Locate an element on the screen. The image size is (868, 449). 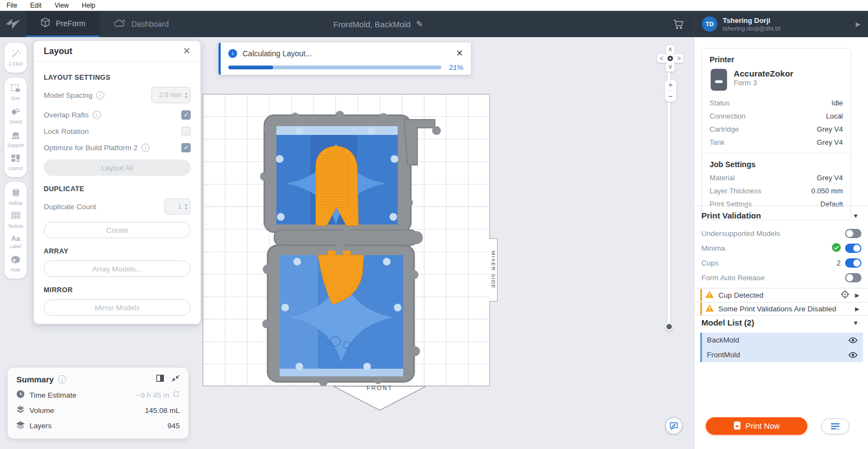
print-validation-header: Print Validation ▼ is located at coordinates (781, 215).